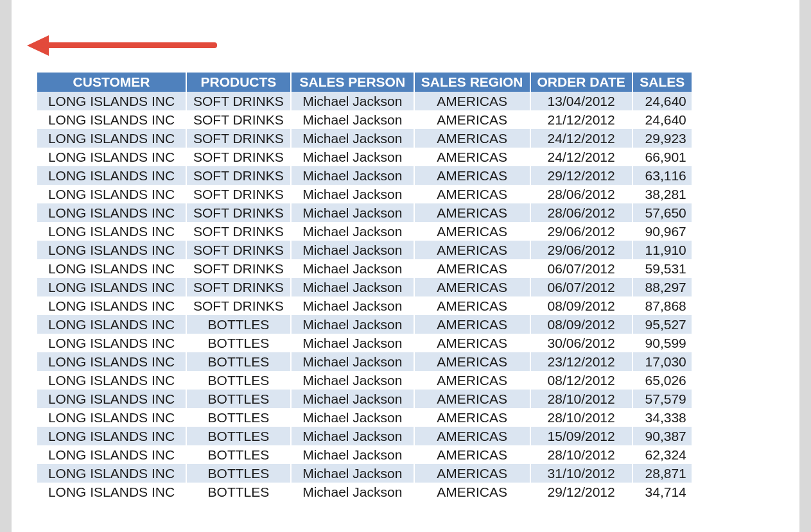  Describe the element at coordinates (582, 380) in the screenshot. I see `cell-date: 08/12/2012` at that location.